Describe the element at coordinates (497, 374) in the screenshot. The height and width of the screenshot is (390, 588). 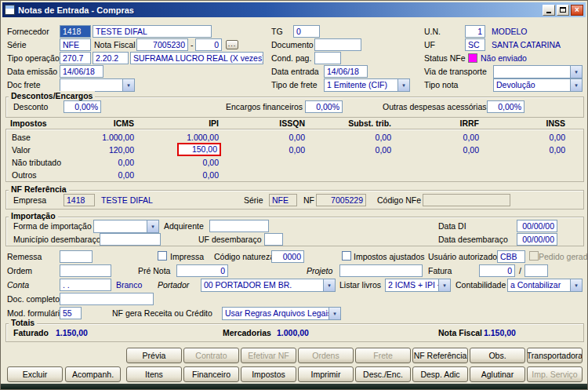
I see `aglutinar-button: Aglutinar` at that location.